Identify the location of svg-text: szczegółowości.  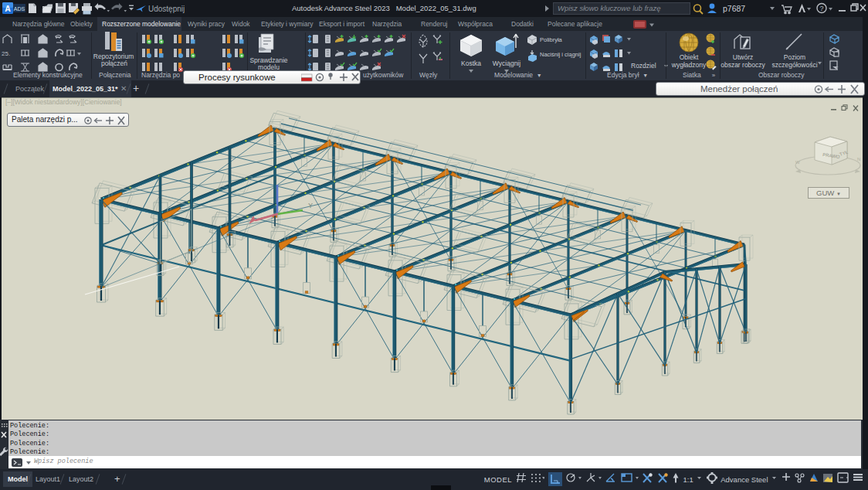
(794, 65).